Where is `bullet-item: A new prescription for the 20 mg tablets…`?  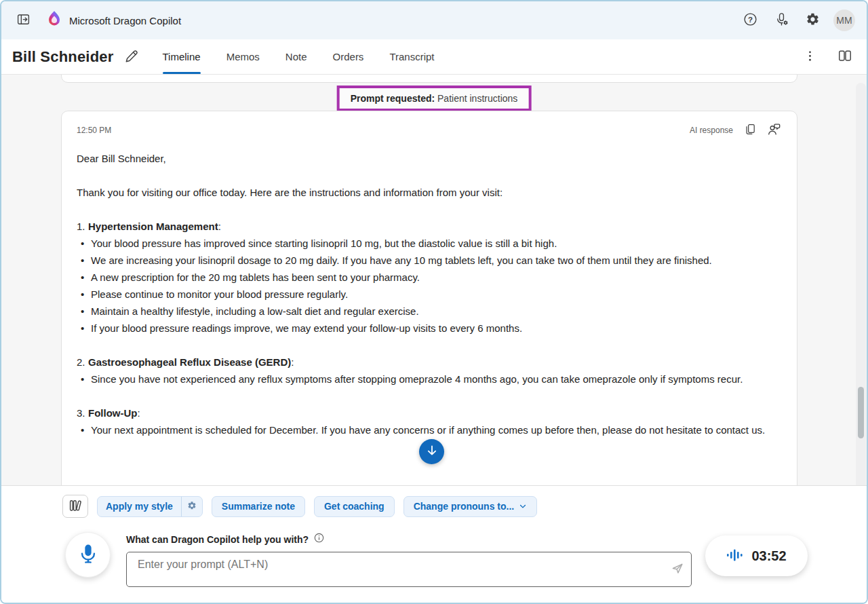 bullet-item: A new prescription for the 20 mg tablets… is located at coordinates (426, 277).